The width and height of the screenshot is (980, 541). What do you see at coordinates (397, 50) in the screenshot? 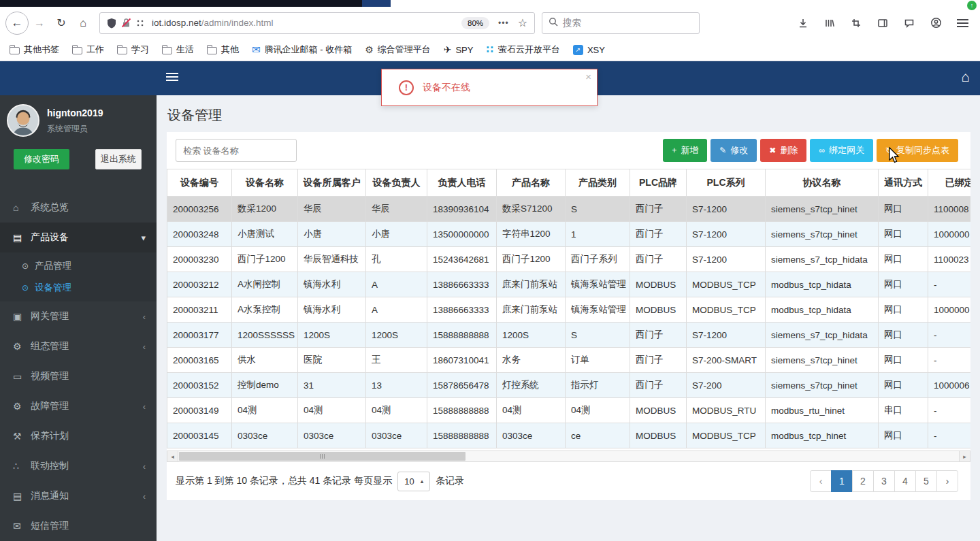
I see `bookmark-item: ⚙综合管理平台` at bounding box center [397, 50].